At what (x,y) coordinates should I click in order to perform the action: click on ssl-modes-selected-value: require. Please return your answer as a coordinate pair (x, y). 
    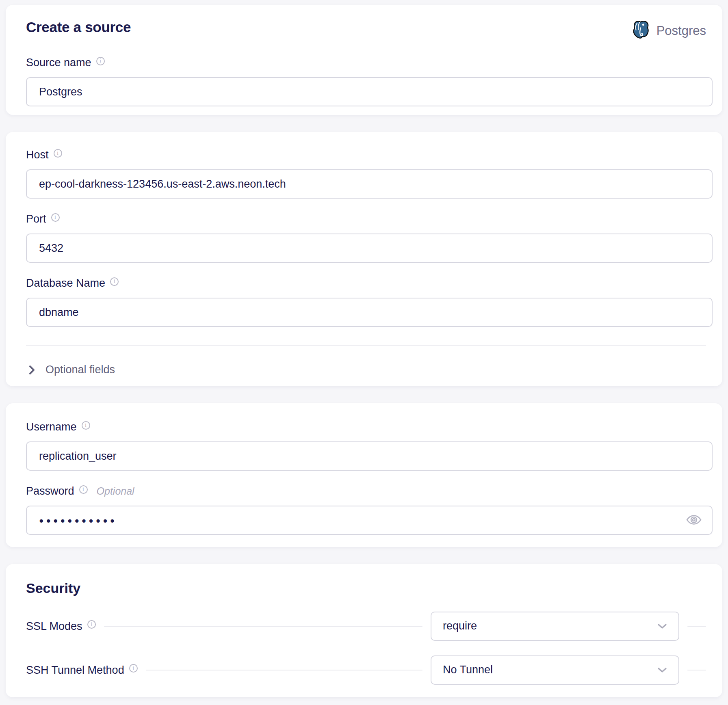
    Looking at the image, I should click on (460, 626).